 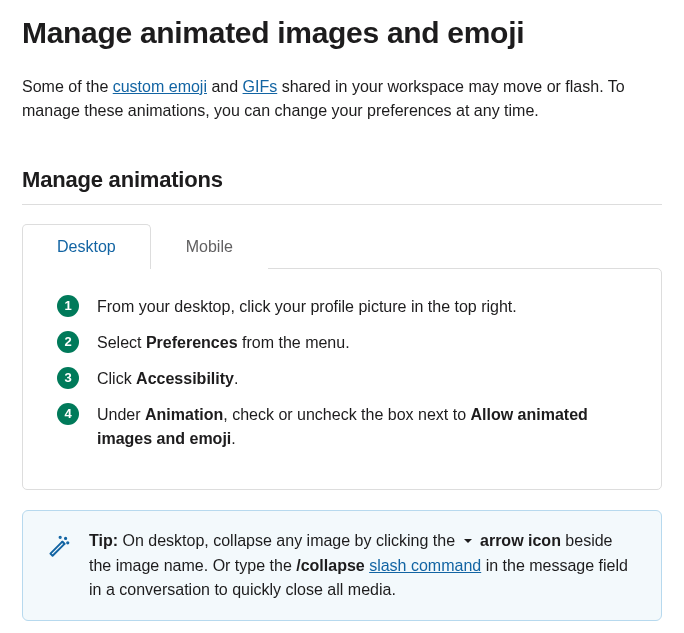 What do you see at coordinates (104, 540) in the screenshot?
I see `tip-label: Tip:` at bounding box center [104, 540].